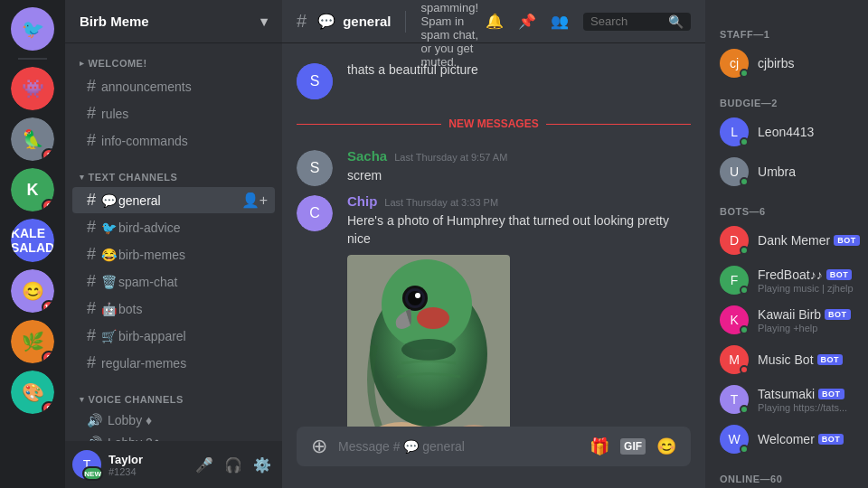  I want to click on headset-icon: 🎧, so click(233, 465).